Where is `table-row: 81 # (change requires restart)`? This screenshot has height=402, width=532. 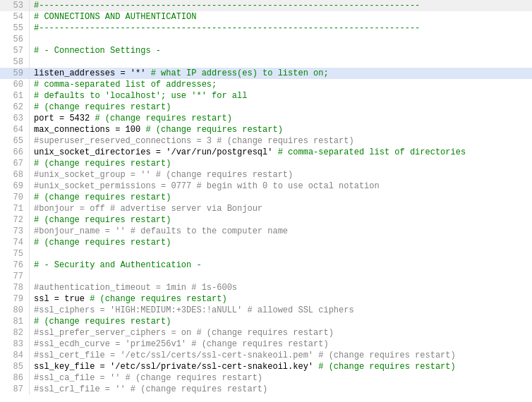
table-row: 81 # (change requires restart) is located at coordinates (266, 322).